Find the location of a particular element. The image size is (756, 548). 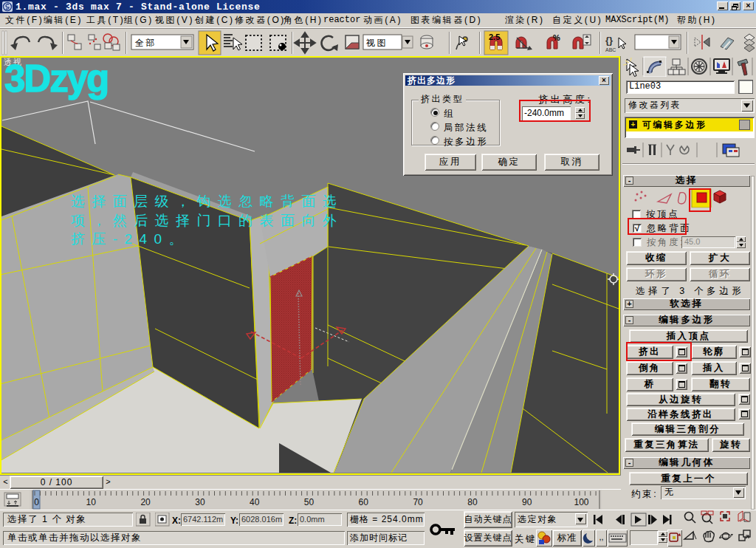

svg-text: ABC is located at coordinates (611, 50).